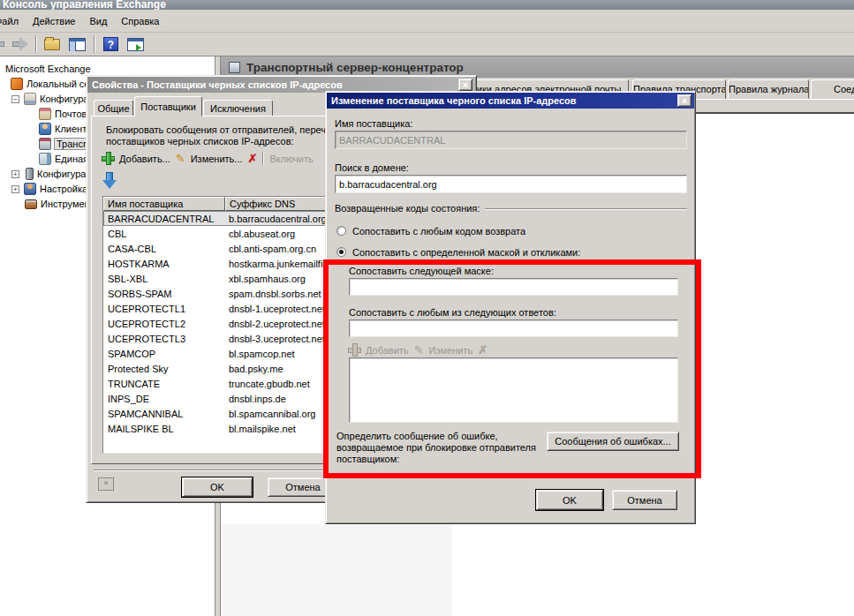  Describe the element at coordinates (45, 159) in the screenshot. I see `unified-messaging-icon` at that location.